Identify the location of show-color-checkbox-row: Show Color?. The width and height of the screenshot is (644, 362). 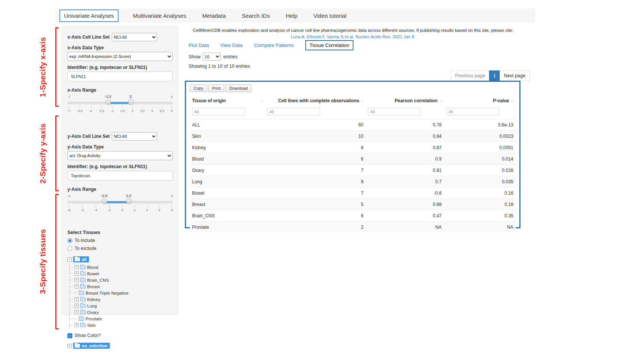
(120, 335).